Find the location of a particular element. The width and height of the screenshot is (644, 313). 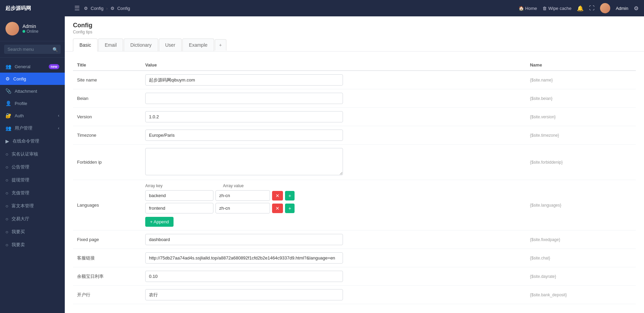

status-text: Online is located at coordinates (33, 31).